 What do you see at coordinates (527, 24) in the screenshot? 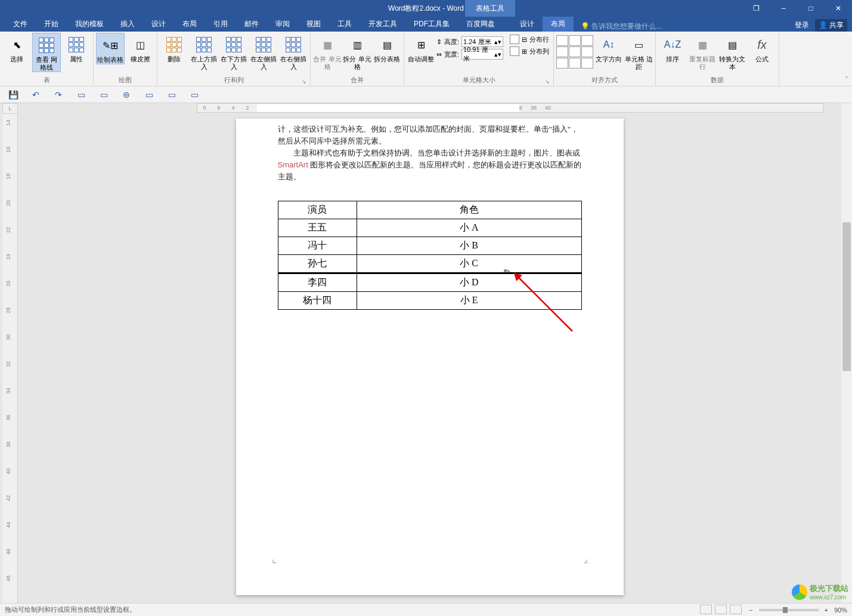
I see `tab-table-design: 设计` at bounding box center [527, 24].